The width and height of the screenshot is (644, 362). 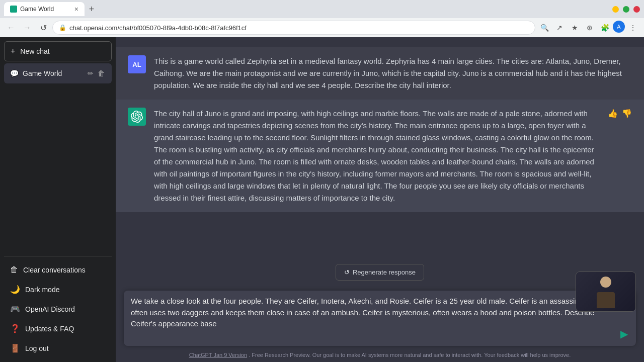 What do you see at coordinates (52, 73) in the screenshot?
I see `chat-item-label: Game World` at bounding box center [52, 73].